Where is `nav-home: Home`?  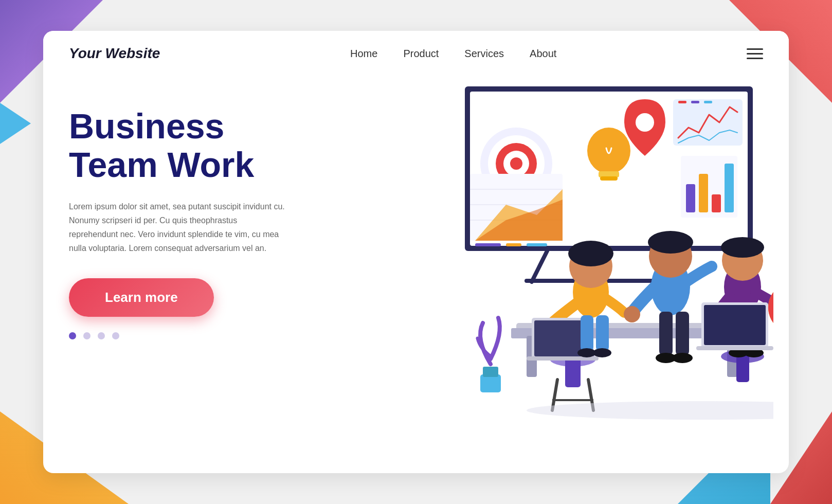
nav-home: Home is located at coordinates (364, 53).